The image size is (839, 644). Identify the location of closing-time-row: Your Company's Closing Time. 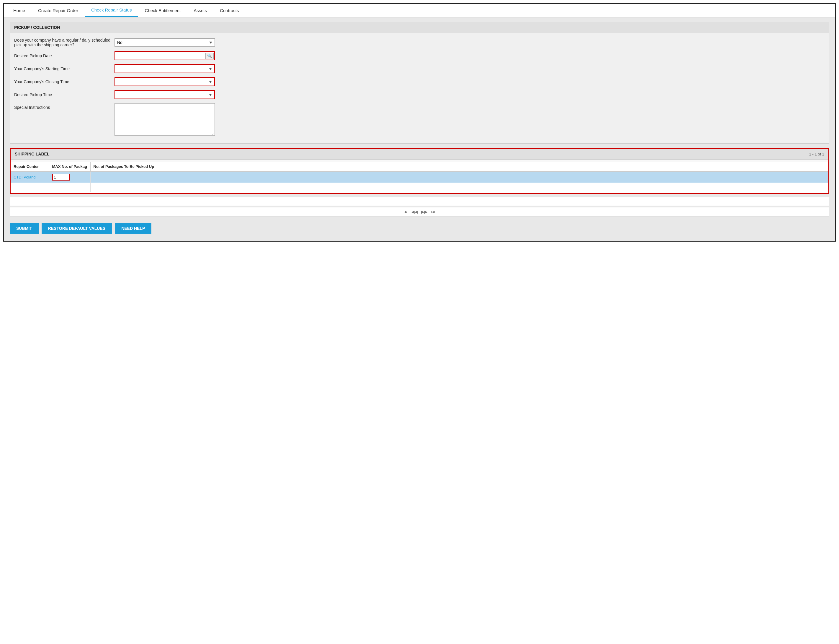
(420, 82).